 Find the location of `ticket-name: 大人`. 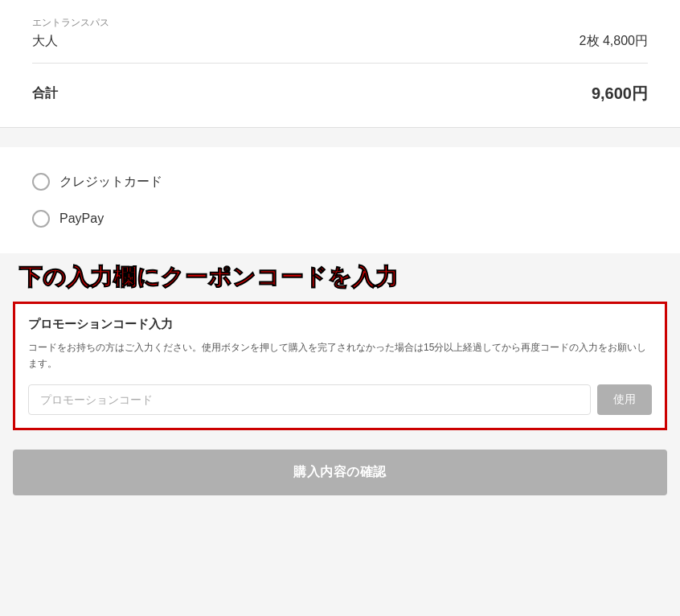

ticket-name: 大人 is located at coordinates (45, 42).